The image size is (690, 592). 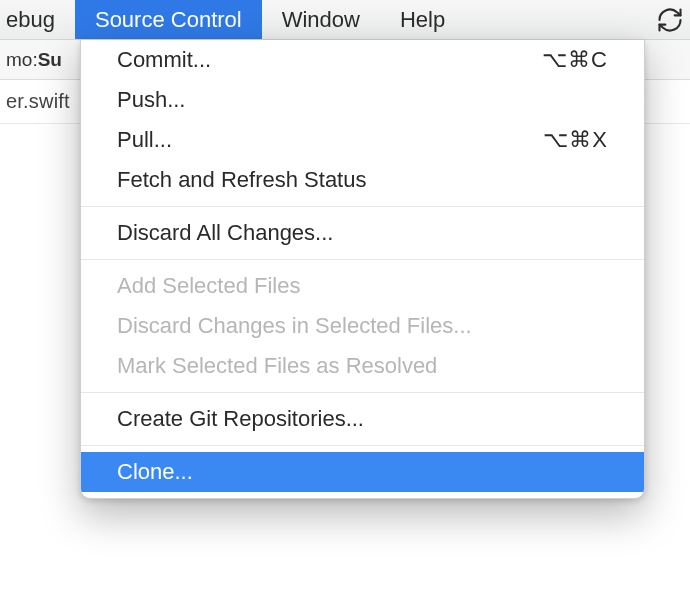 What do you see at coordinates (38, 102) in the screenshot?
I see `breadcrumb-fragment: er.swift` at bounding box center [38, 102].